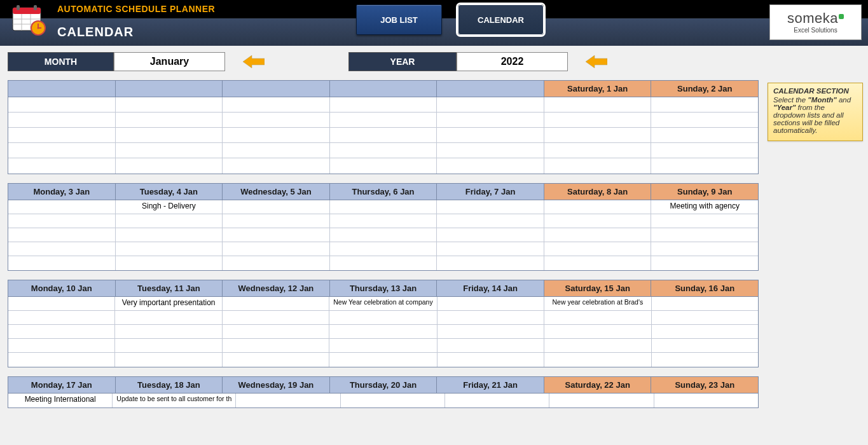 Image resolution: width=868 pixels, height=445 pixels. I want to click on tab-job-list: JOB LIST, so click(399, 20).